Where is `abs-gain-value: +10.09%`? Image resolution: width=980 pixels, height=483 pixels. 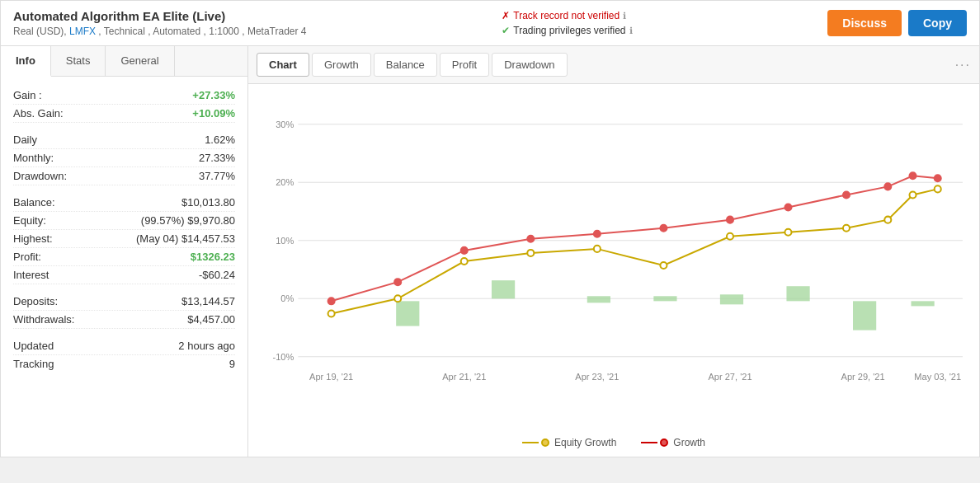
abs-gain-value: +10.09% is located at coordinates (214, 114).